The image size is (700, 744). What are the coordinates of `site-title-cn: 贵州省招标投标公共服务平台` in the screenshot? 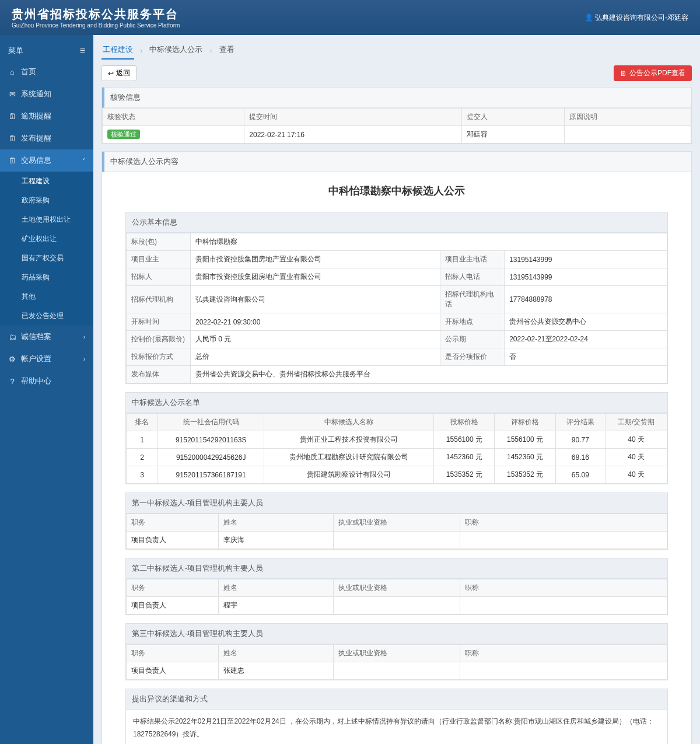 It's located at (96, 14).